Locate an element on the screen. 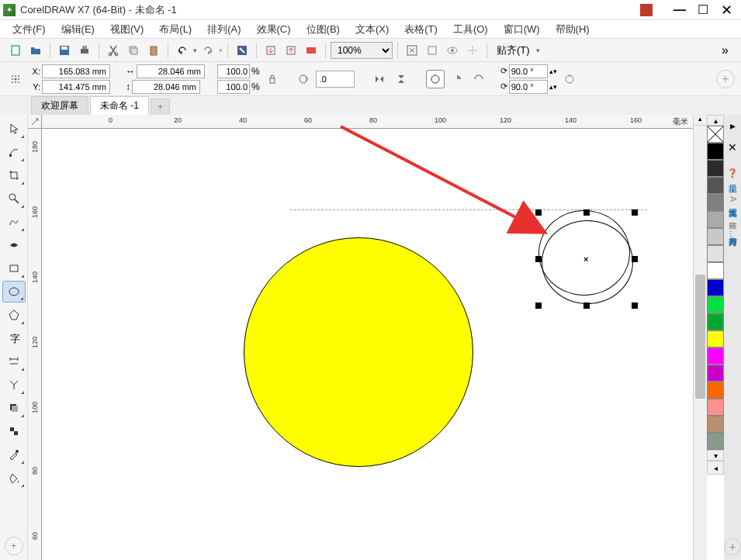  eyedropper-tool is located at coordinates (14, 455).